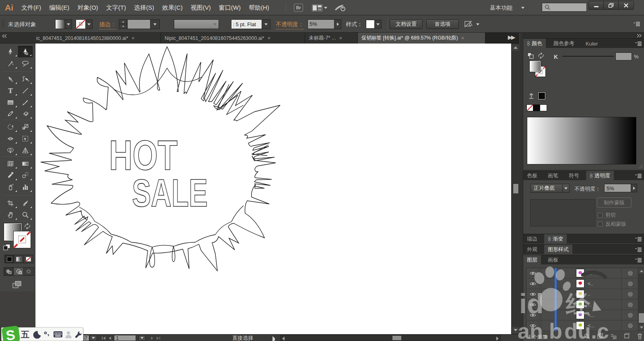 The image size is (644, 341). Describe the element at coordinates (597, 5) in the screenshot. I see `minimize-button` at that location.